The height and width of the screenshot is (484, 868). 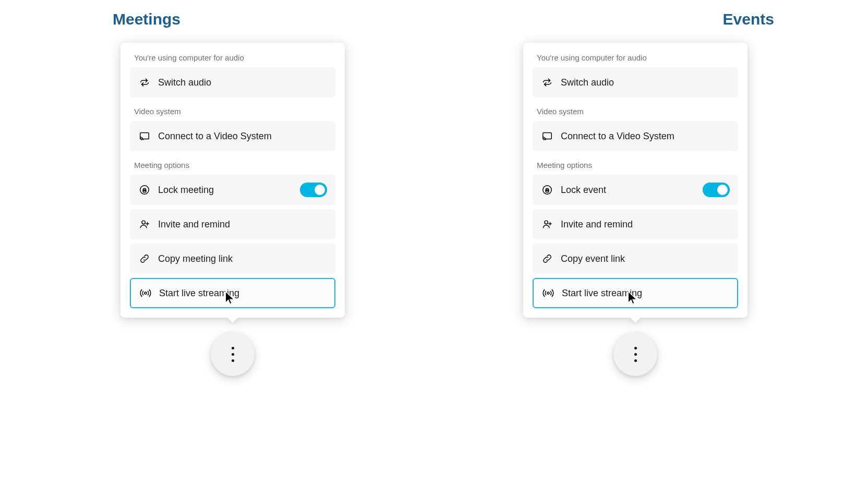 I want to click on switch-audio-button-r: Switch audio, so click(x=635, y=82).